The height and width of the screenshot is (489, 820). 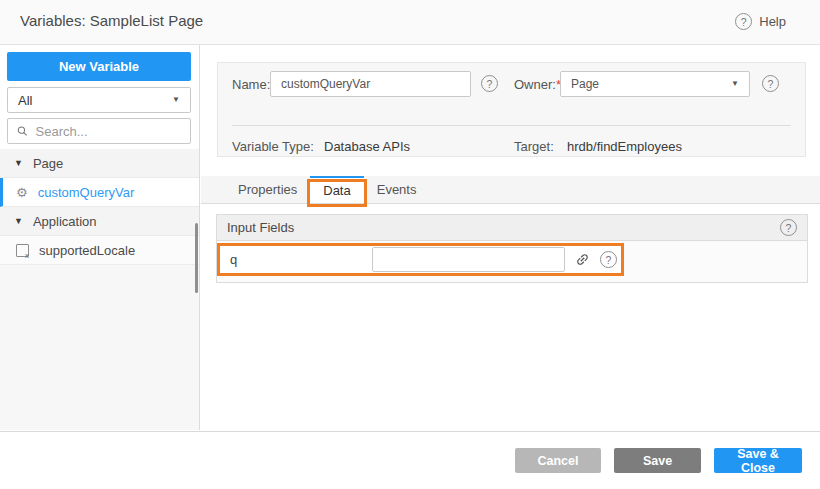 I want to click on tab-data: Data, so click(x=336, y=190).